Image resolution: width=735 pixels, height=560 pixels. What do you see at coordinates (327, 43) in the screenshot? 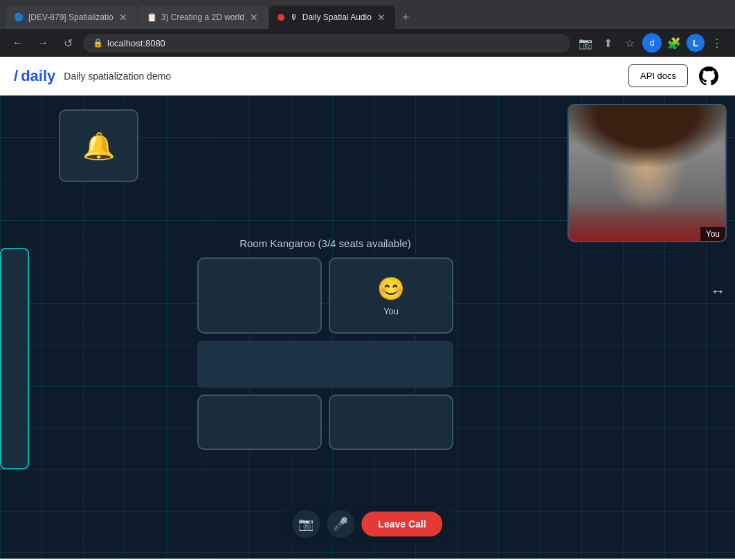
I see `address-input: 🔒 localhost:8080` at bounding box center [327, 43].